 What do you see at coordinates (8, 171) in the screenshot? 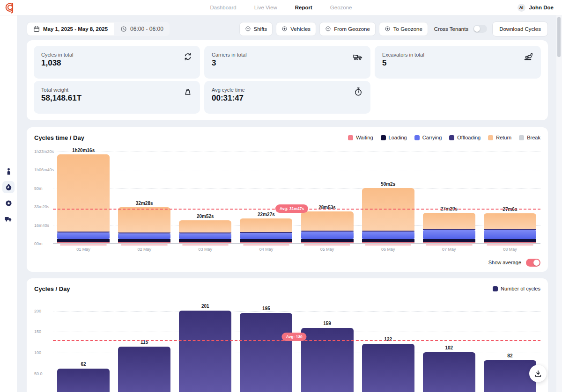
I see `sidebar-item-operator` at bounding box center [8, 171].